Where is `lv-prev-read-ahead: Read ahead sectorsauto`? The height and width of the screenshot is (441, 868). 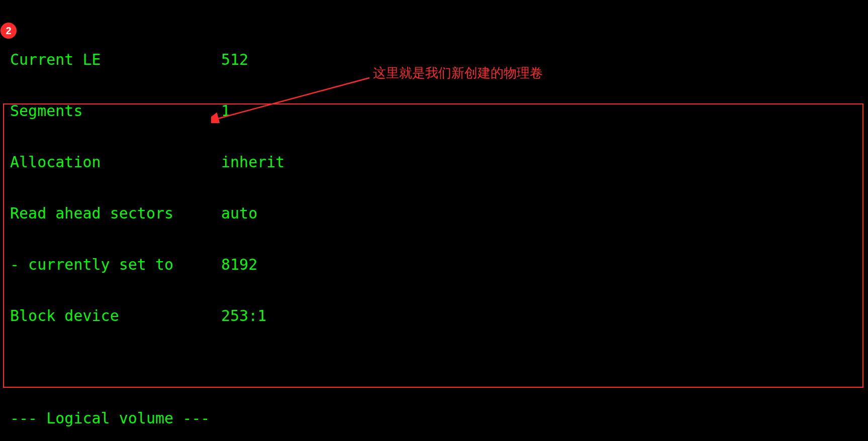 lv-prev-read-ahead: Read ahead sectorsauto is located at coordinates (288, 213).